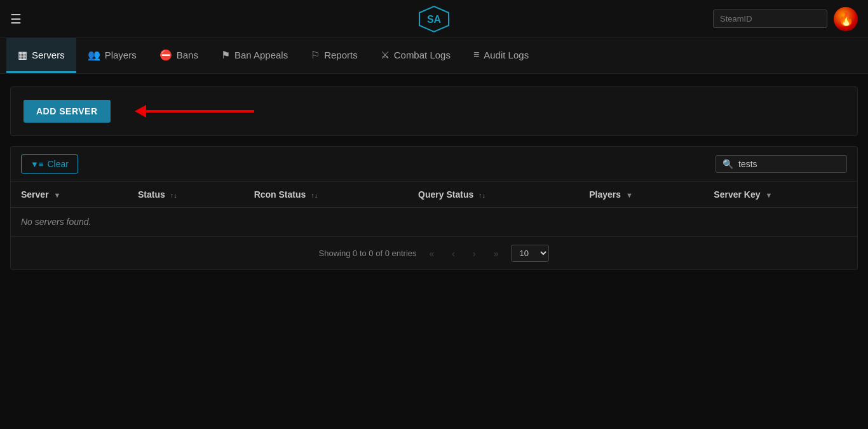  I want to click on tab-servers-label: Servers, so click(48, 55).